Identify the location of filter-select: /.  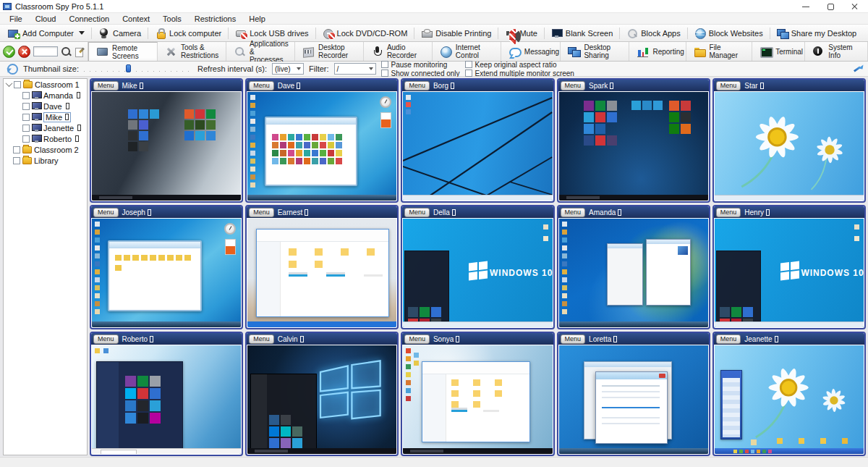
(355, 69).